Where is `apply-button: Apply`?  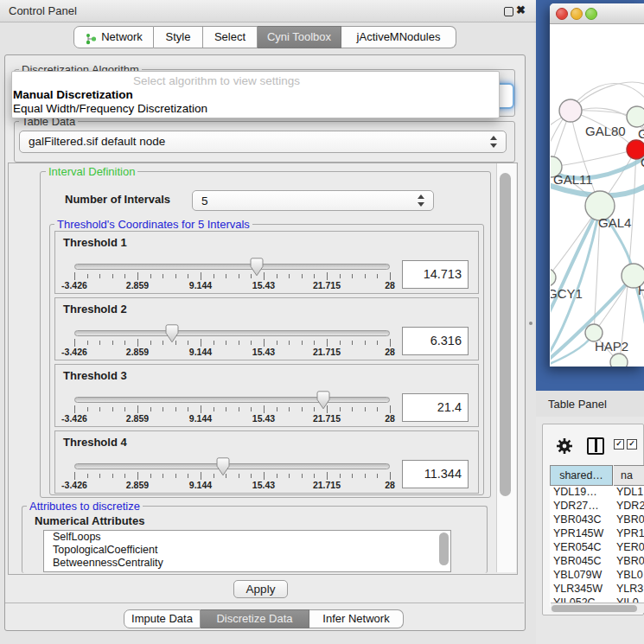
apply-button: Apply is located at coordinates (261, 590).